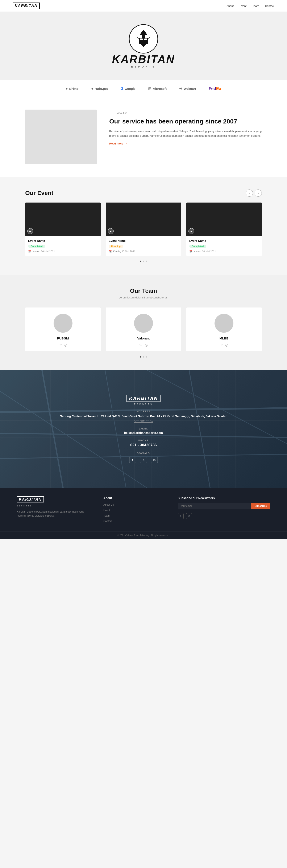  Describe the element at coordinates (186, 113) in the screenshot. I see `about-label: About us` at that location.